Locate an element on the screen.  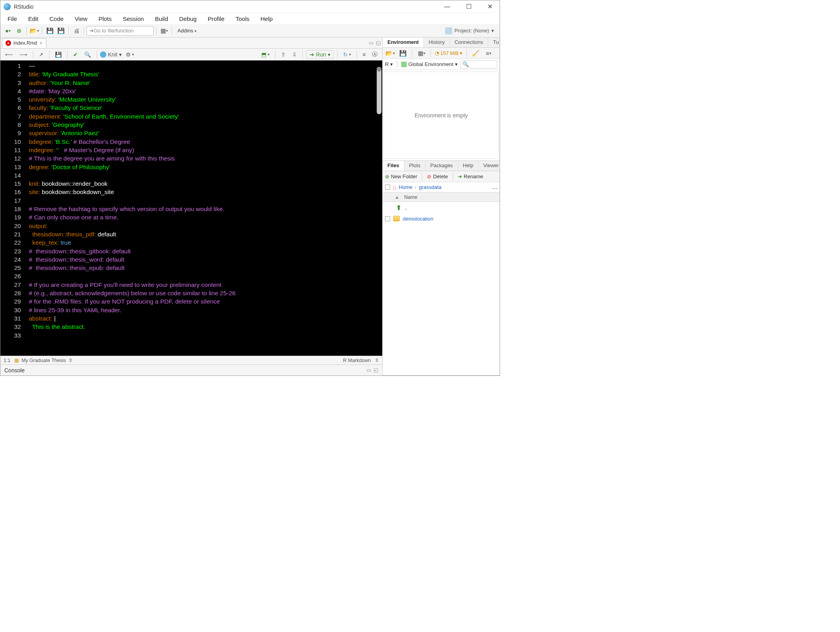
menu-debug: Debug is located at coordinates (188, 19).